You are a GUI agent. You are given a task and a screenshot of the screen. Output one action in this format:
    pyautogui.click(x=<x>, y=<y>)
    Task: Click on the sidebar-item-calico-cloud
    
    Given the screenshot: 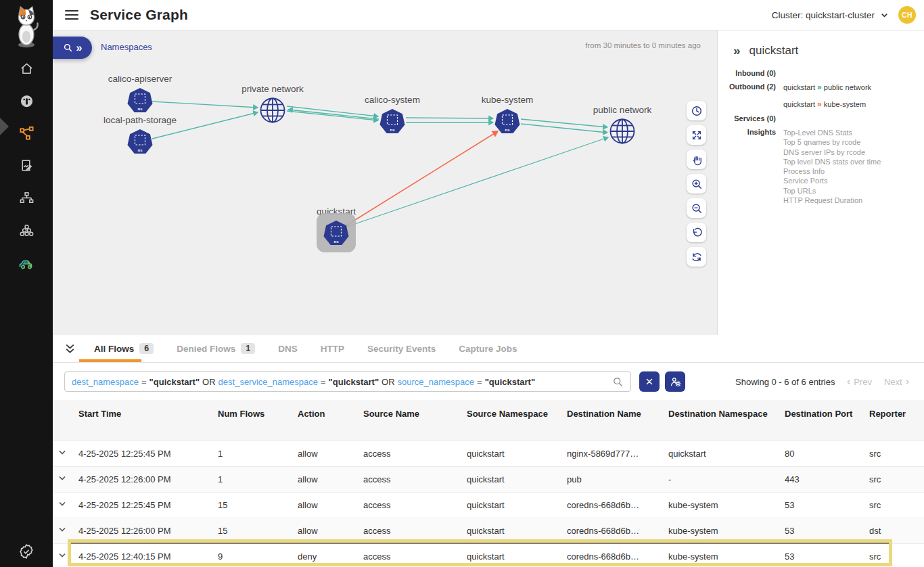 What is the action you would take?
    pyautogui.click(x=26, y=264)
    